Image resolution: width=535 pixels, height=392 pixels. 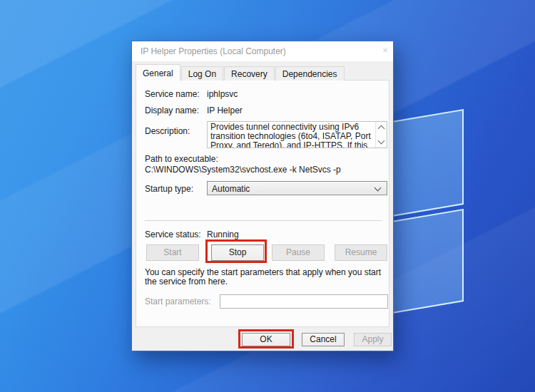 I want to click on description-text: Provides tunnel connectivity using IPv6 …, so click(x=292, y=135).